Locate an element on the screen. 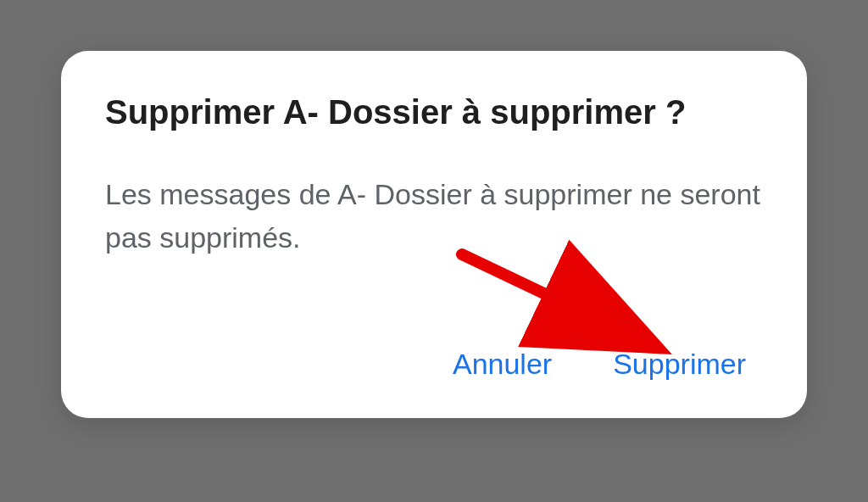  dialog-actions: Annuler Supprimer is located at coordinates (434, 365).